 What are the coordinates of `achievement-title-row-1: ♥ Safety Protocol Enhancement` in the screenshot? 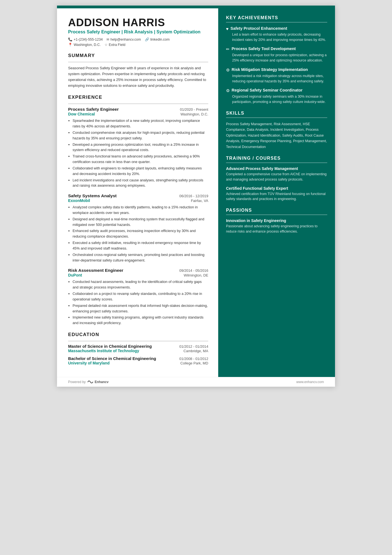 It's located at (277, 28).